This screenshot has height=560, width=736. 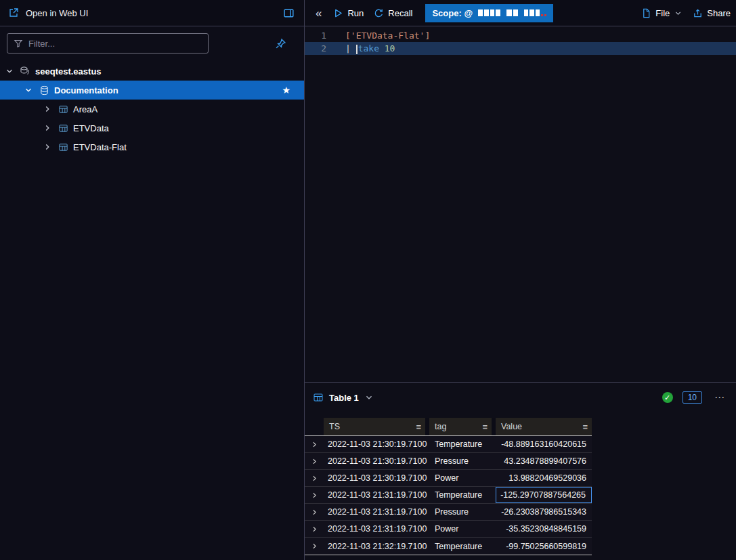 What do you see at coordinates (152, 71) in the screenshot?
I see `tree-item-cluster: seeqtest.eastus` at bounding box center [152, 71].